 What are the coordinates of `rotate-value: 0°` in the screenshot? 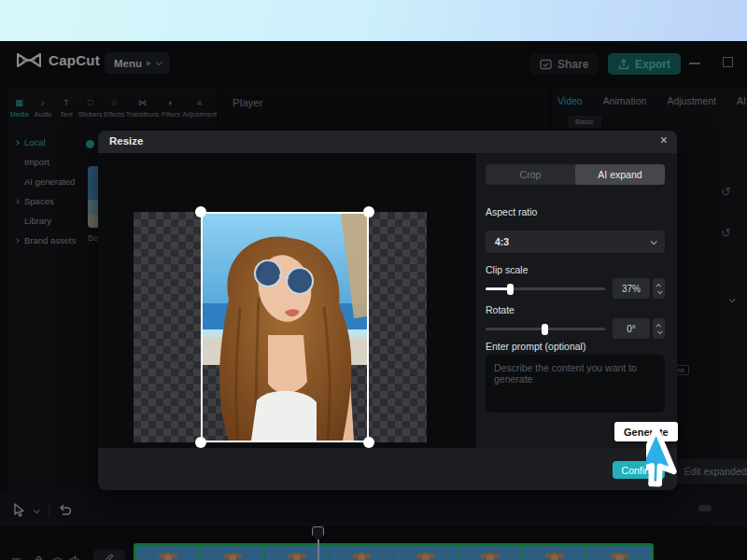 It's located at (631, 329).